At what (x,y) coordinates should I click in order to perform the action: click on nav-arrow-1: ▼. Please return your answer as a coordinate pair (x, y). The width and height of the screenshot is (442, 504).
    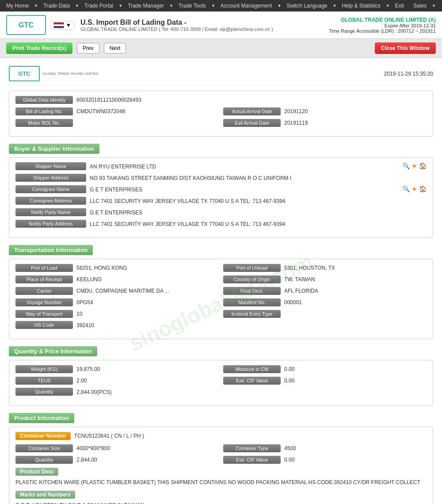
    Looking at the image, I should click on (77, 6).